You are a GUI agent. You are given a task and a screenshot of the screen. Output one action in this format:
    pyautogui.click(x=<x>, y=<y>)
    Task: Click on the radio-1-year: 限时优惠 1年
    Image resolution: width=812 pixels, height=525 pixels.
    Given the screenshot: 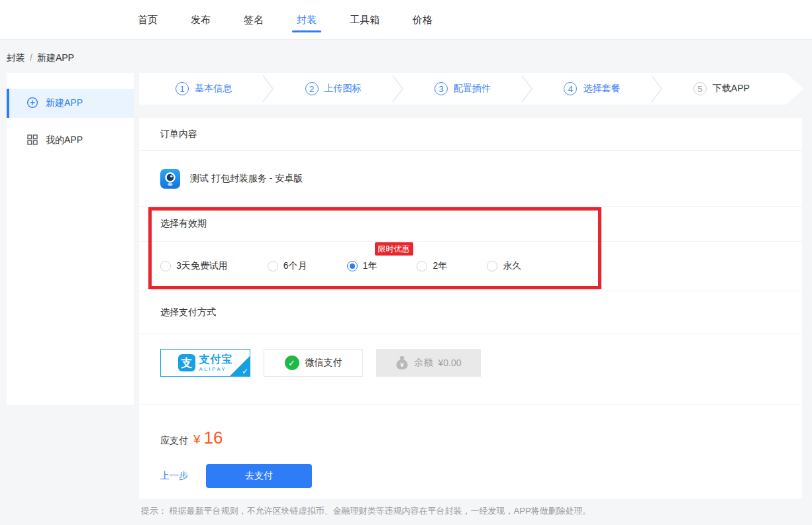 What is the action you would take?
    pyautogui.click(x=362, y=266)
    